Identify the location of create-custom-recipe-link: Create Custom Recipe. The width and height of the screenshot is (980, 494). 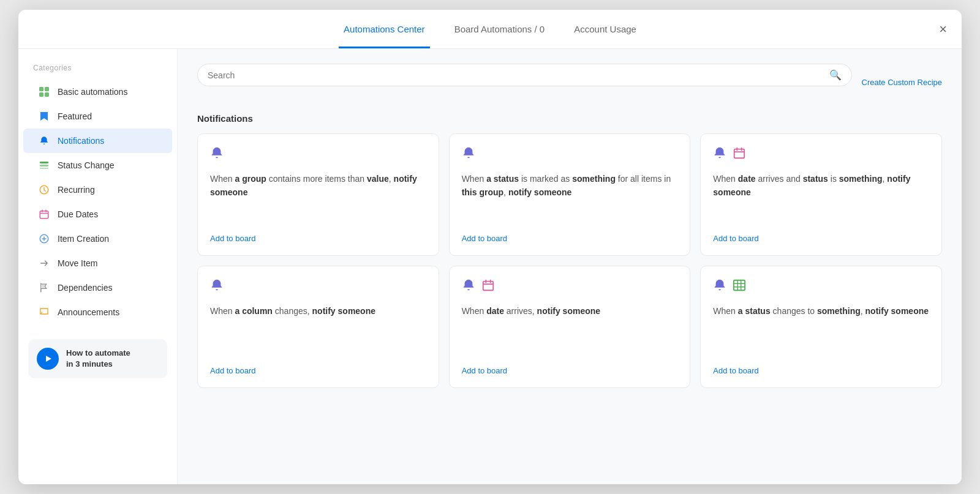
(902, 82).